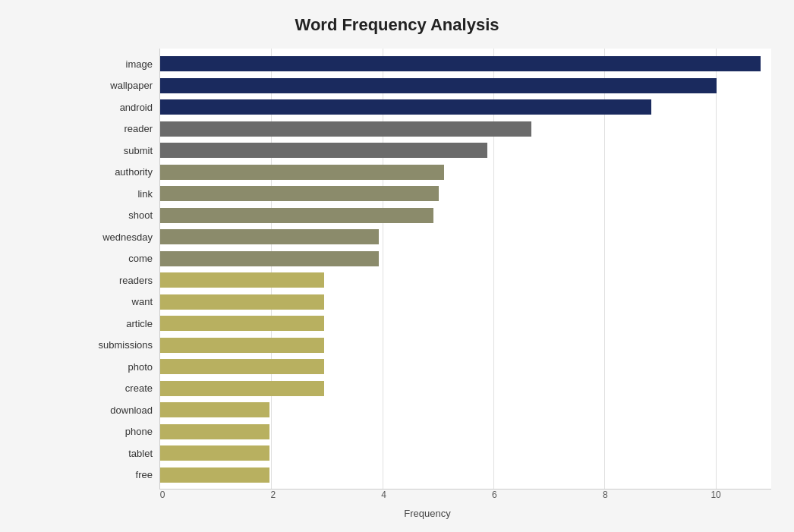 The width and height of the screenshot is (794, 532). I want to click on bar-label: tablet, so click(122, 454).